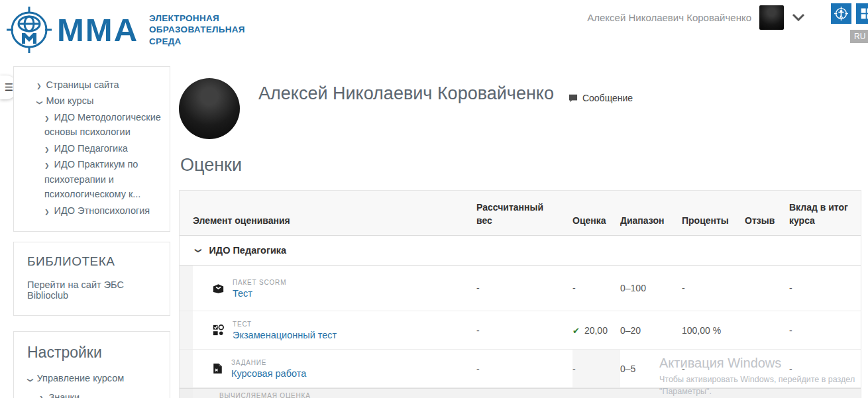  What do you see at coordinates (328, 221) in the screenshot?
I see `column-header-item: Элемент оценивания` at bounding box center [328, 221].